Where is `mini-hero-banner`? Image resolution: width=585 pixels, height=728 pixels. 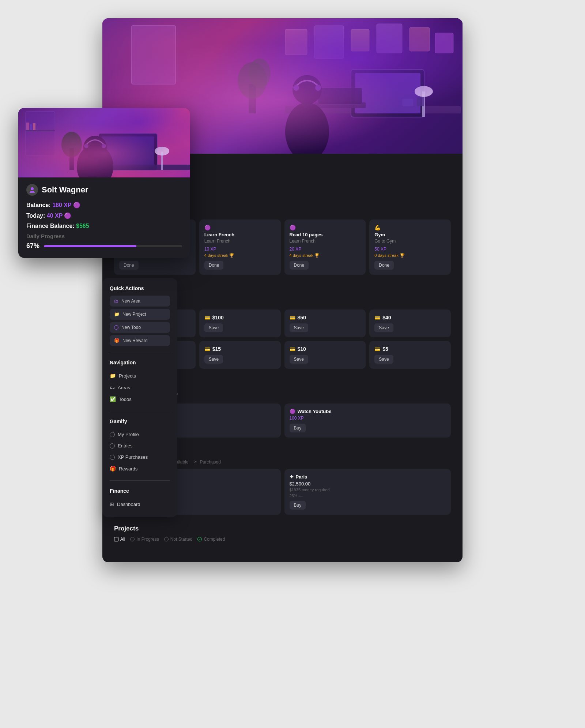
mini-hero-banner is located at coordinates (104, 143).